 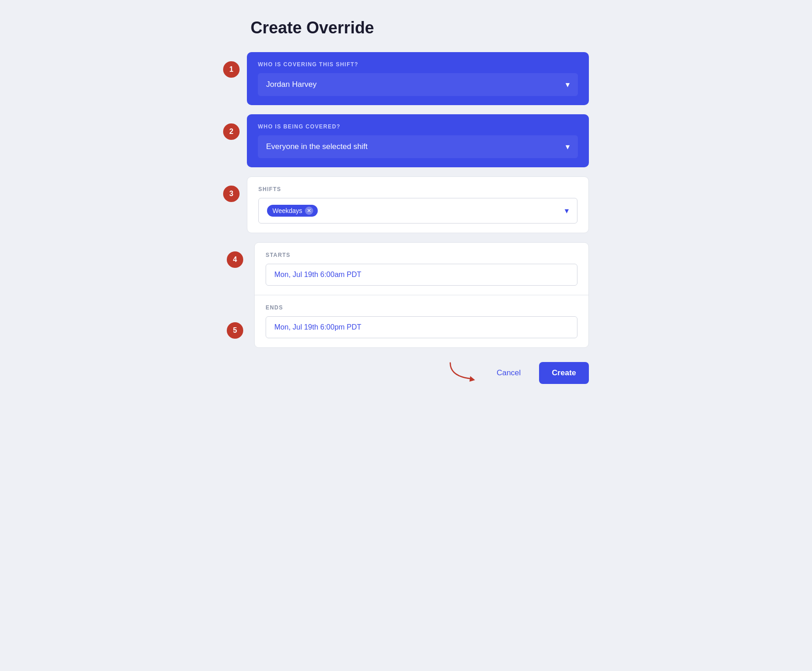 I want to click on step-2-row: 2 WHO IS BEING COVERED? Everyone in the …, so click(x=406, y=141).